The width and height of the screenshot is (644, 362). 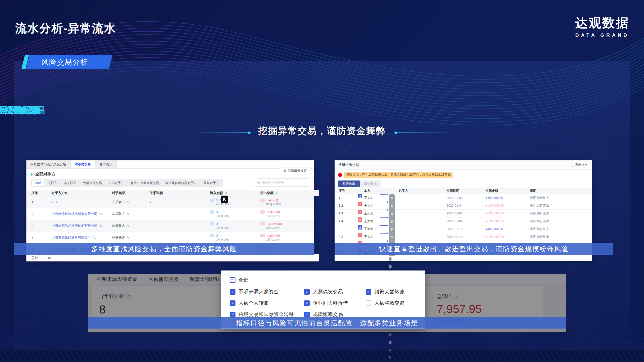 I want to click on search-input, so click(x=281, y=183).